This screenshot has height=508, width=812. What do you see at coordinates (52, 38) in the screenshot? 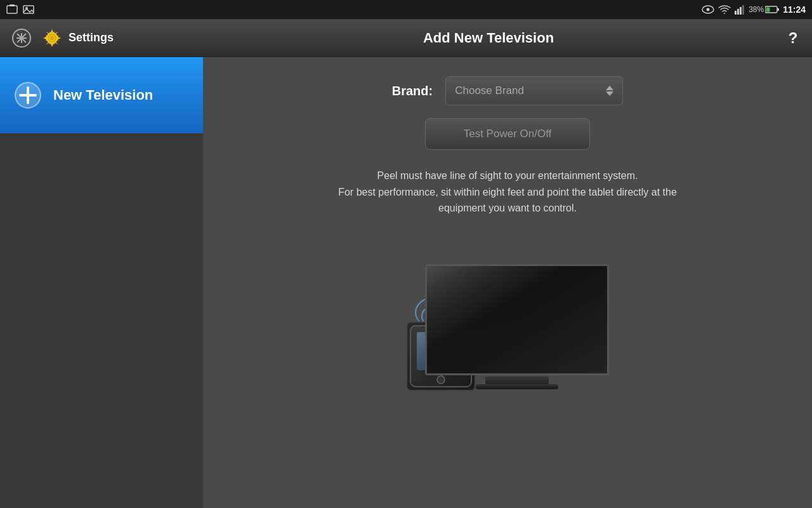
I see `settings-gear-icon` at bounding box center [52, 38].